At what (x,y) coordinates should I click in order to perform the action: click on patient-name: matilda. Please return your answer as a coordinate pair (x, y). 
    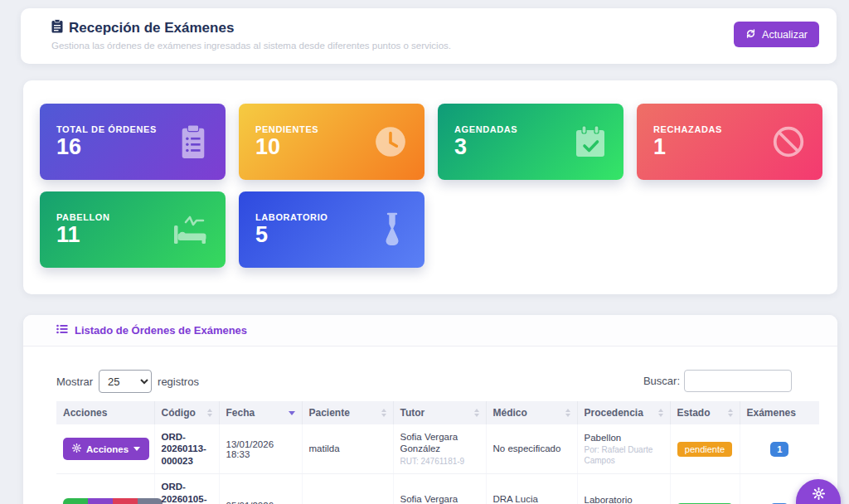
    Looking at the image, I should click on (348, 448).